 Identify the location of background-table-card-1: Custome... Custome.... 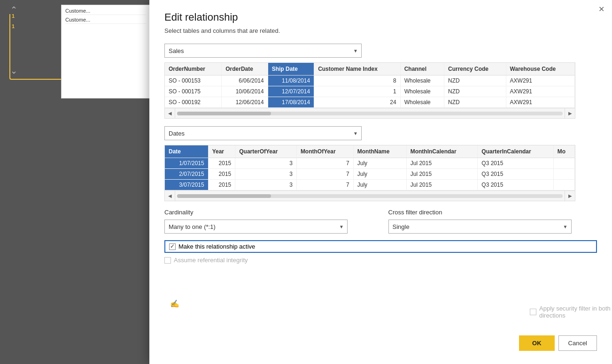
(106, 52).